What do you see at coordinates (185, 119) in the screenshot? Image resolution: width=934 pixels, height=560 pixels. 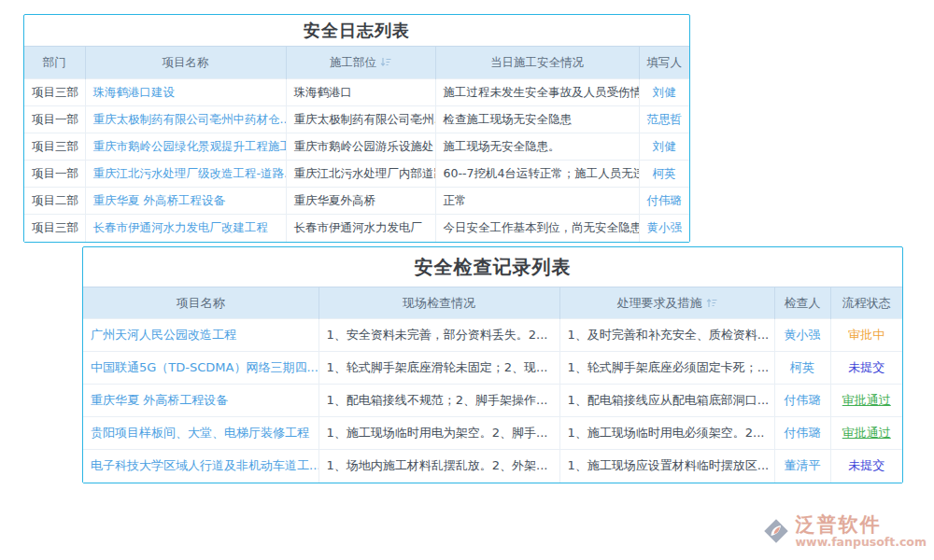 I see `cell-project: 重庆太极制药有限公司亳州中药材仓...` at bounding box center [185, 119].